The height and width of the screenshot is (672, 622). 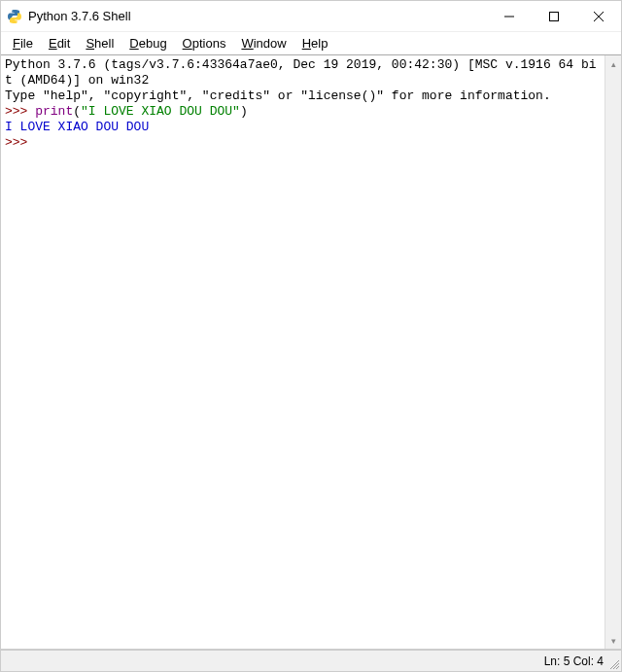 I want to click on menu-shell: Shell, so click(x=99, y=43).